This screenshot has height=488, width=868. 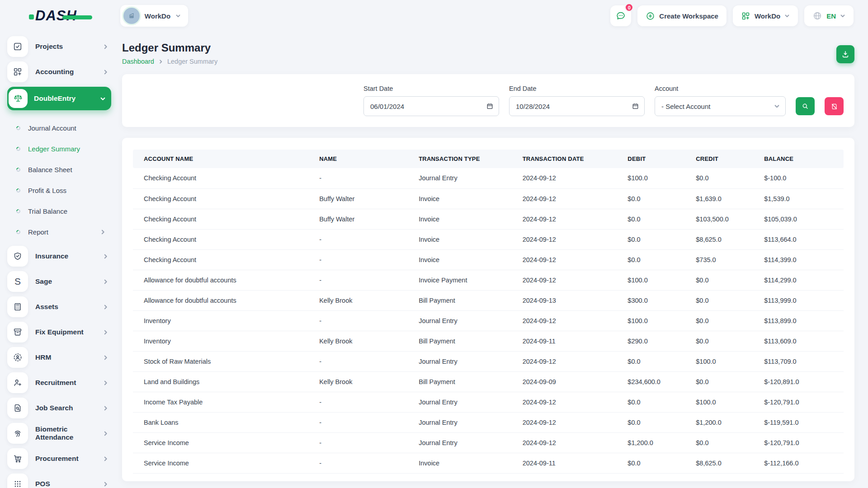 What do you see at coordinates (655, 300) in the screenshot?
I see `cell-debit: $300.0` at bounding box center [655, 300].